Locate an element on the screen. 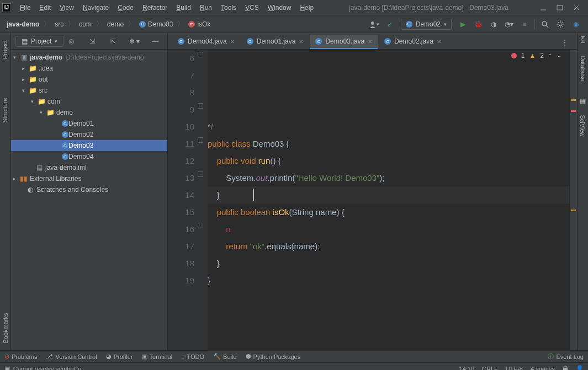 This screenshot has width=588, height=370. run-button: ▶ is located at coordinates (463, 24).